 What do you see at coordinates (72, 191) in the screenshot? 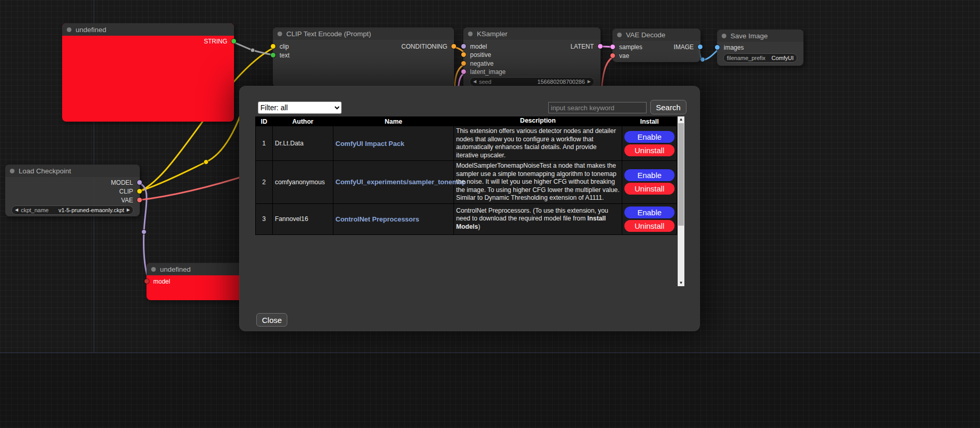
I see `output-clip: CLIP` at bounding box center [72, 191].